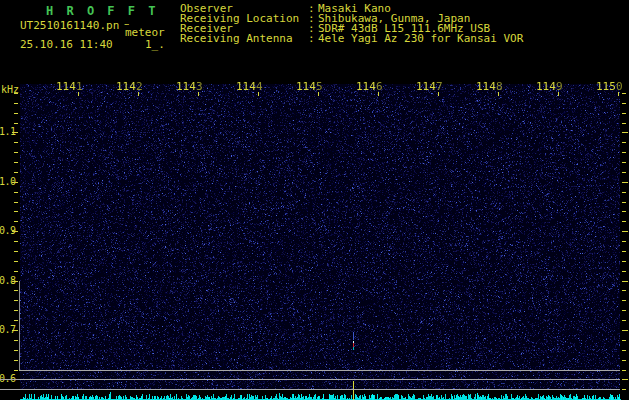 The height and width of the screenshot is (400, 629). I want to click on x-axis-label: 1142, so click(129, 86).